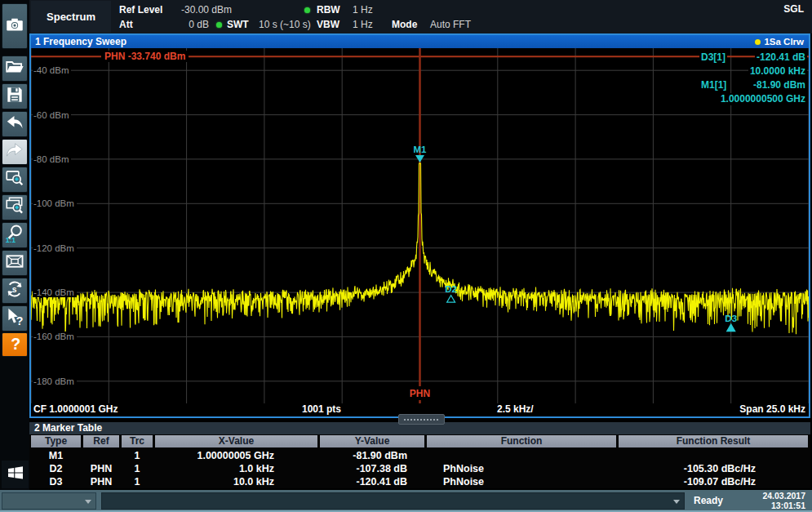 Image resolution: width=812 pixels, height=512 pixels. Describe the element at coordinates (55, 248) in the screenshot. I see `y-axis-tick-label: -120 dBm` at that location.